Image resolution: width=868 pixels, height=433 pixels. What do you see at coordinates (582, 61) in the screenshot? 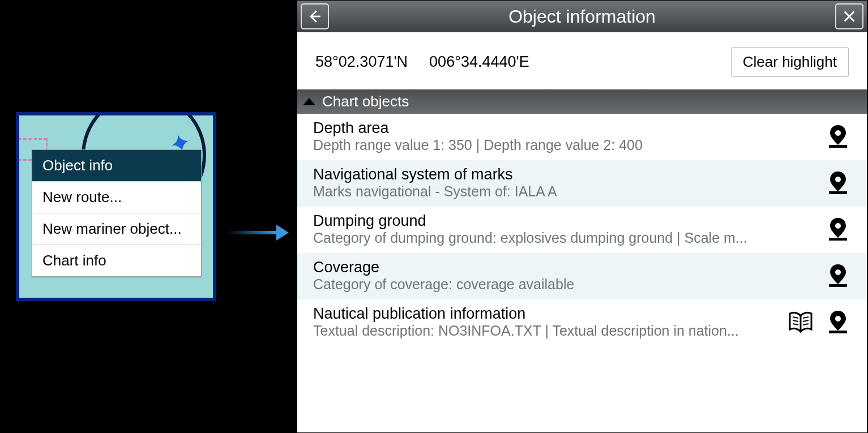
I see `coordinates-row: 58°02.3071'N 006°34.4440'E Clear highlig…` at bounding box center [582, 61].